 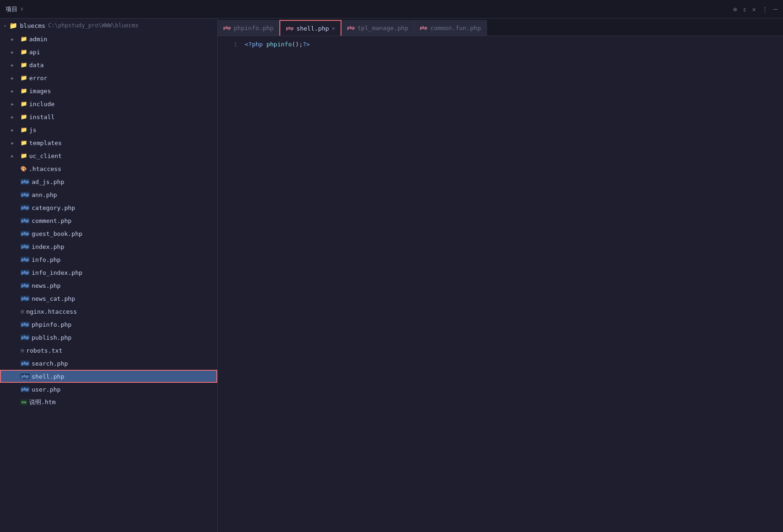 I want to click on code-line-1: <?php phpinfo();?>, so click(x=512, y=44).